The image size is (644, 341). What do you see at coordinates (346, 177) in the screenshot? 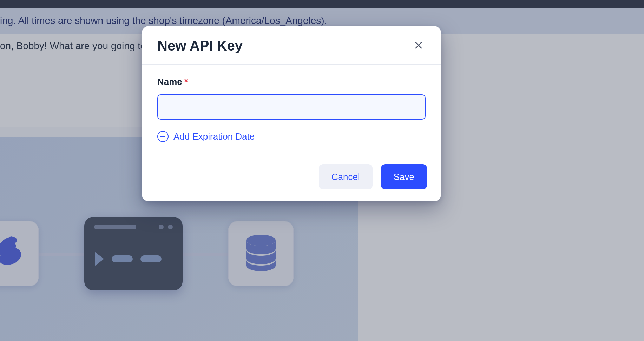
I see `cancel-button: Cancel` at bounding box center [346, 177].